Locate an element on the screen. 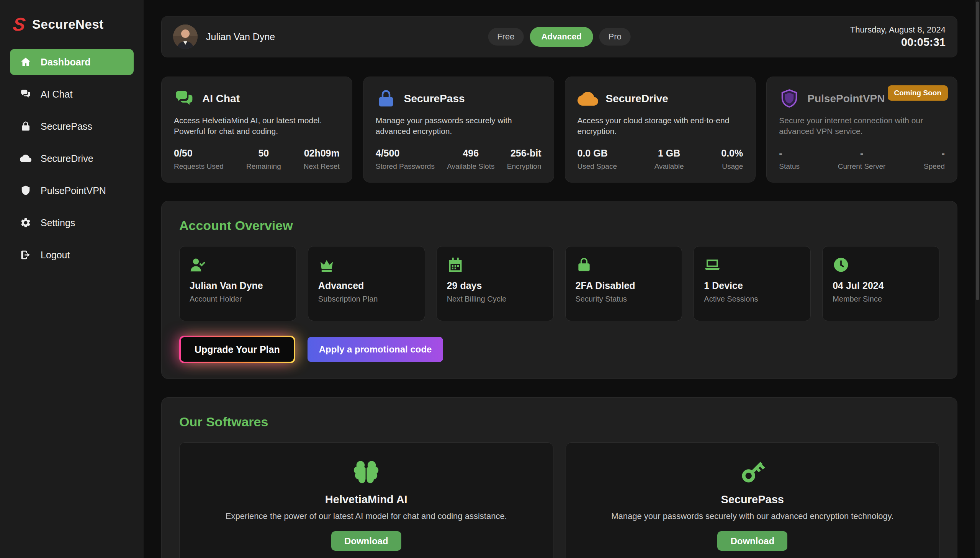 This screenshot has height=558, width=980. overview-card-subscription-plan: Advanced Subscription Plan is located at coordinates (367, 284).